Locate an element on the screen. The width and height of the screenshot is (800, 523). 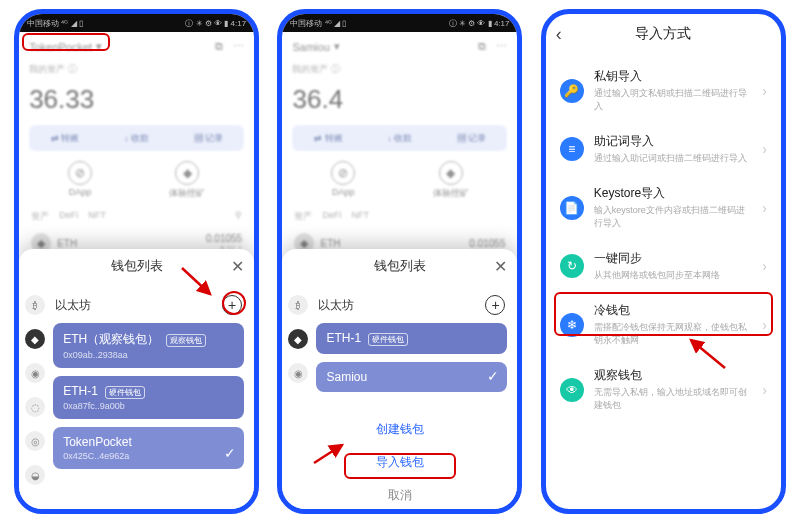
import-option: ≡助记词导入通过输入助记词或扫描二维码进行导入› is located at coordinates (664, 149).